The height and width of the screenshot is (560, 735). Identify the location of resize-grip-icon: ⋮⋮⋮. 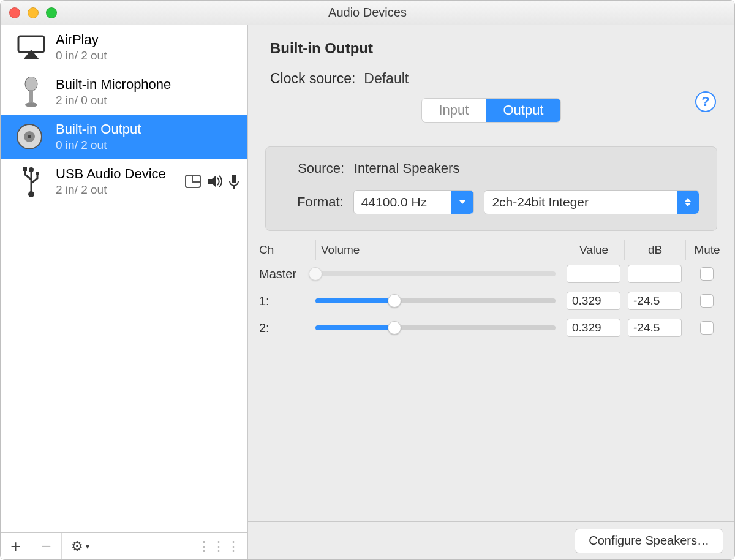
(219, 547).